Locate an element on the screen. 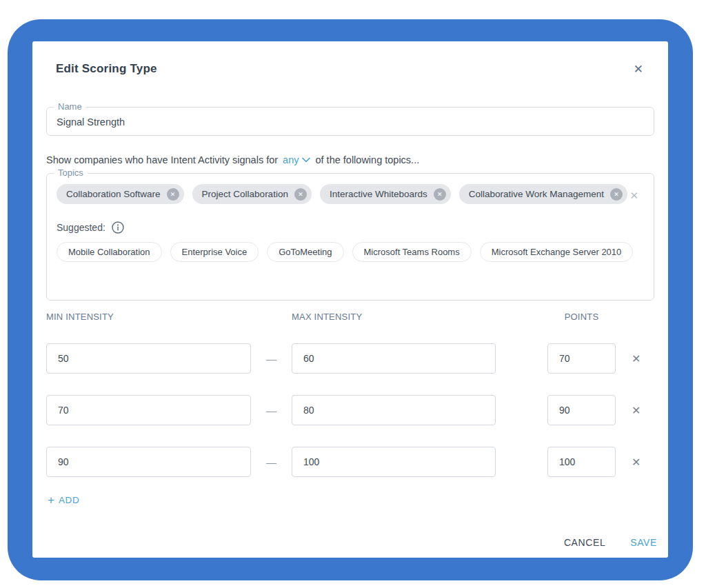 This screenshot has height=588, width=706. topic-chip: Project Collaboration ✕ is located at coordinates (252, 194).